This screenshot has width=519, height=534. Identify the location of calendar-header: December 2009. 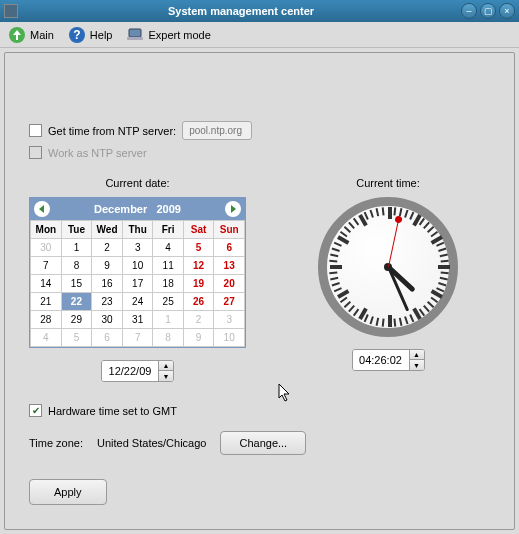
(138, 209).